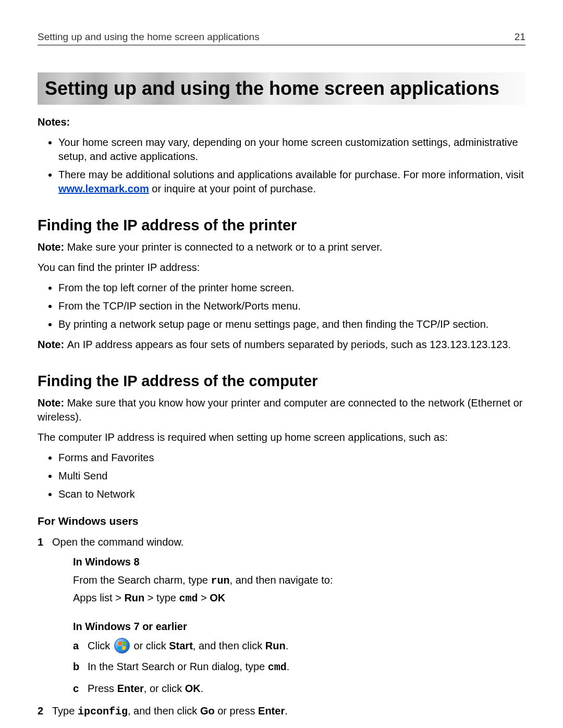 Image resolution: width=563 pixels, height=728 pixels. Describe the element at coordinates (280, 410) in the screenshot. I see `note-text: Make sure that you know how your printer…` at that location.